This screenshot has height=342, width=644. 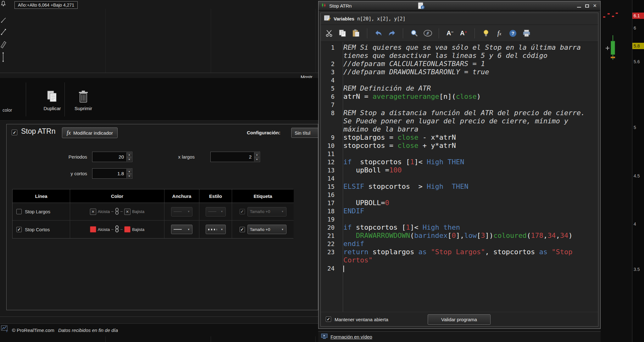 I want to click on periodos-stepper, so click(x=129, y=157).